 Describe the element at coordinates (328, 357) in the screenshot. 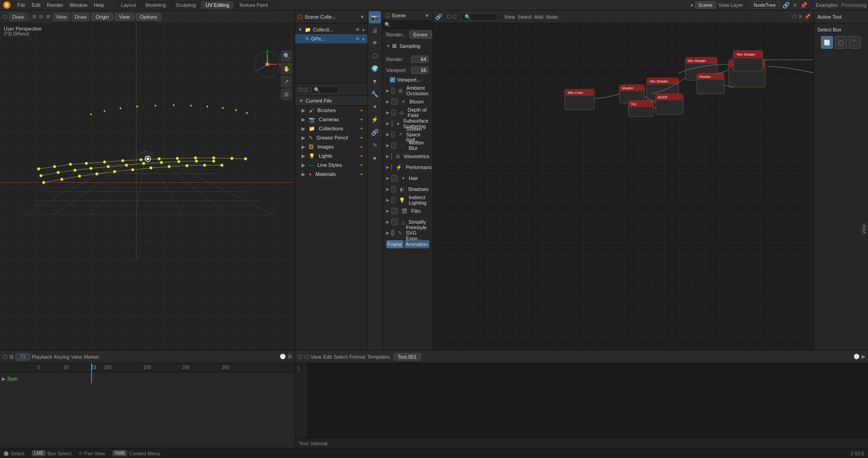

I see `text-edit-menu: Edit` at that location.